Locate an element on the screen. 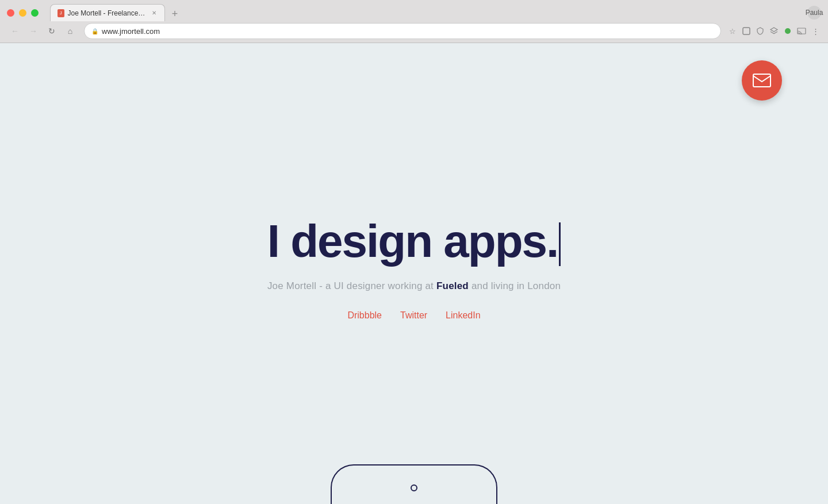 This screenshot has height=504, width=828. cast-icon is located at coordinates (802, 31).